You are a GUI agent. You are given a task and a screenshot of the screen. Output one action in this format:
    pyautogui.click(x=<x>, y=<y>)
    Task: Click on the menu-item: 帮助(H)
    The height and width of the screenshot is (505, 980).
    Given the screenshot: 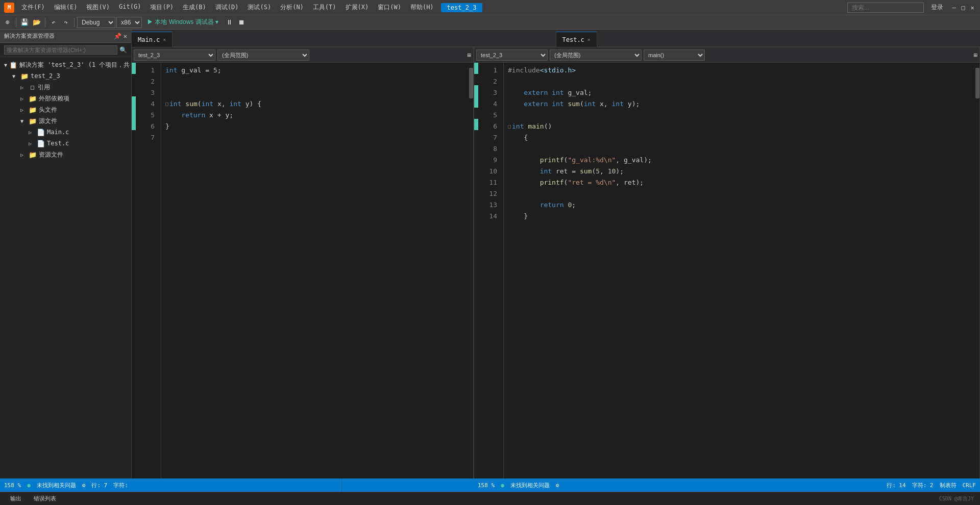 What is the action you would take?
    pyautogui.click(x=422, y=7)
    